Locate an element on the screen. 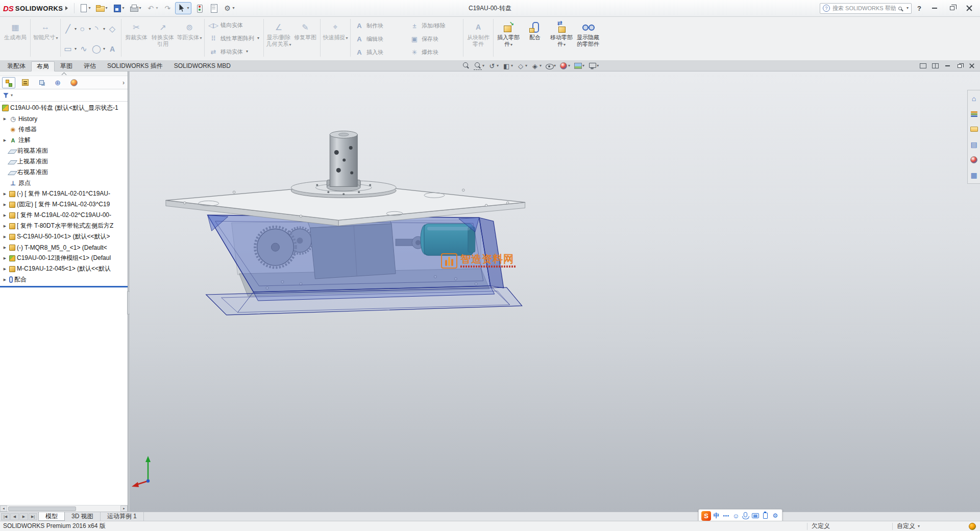  new-document-button: ▾ is located at coordinates (85, 8).